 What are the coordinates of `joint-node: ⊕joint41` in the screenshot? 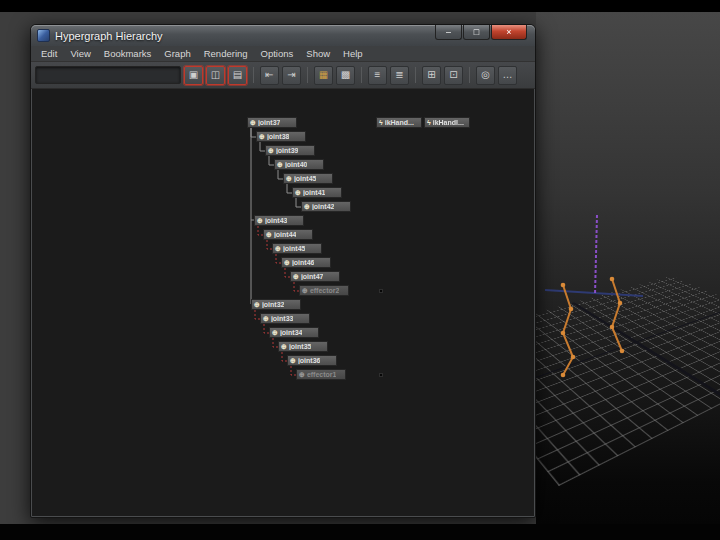 It's located at (317, 192).